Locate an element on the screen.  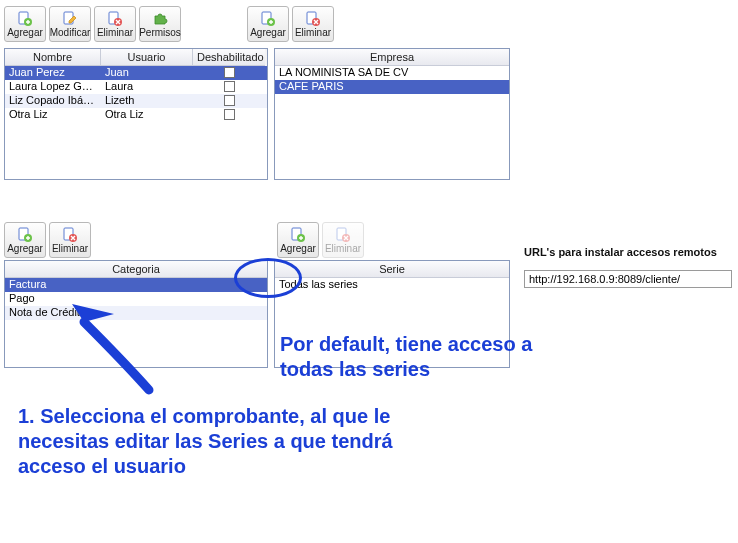
table-row: Nota de Crédito is located at coordinates (136, 313).